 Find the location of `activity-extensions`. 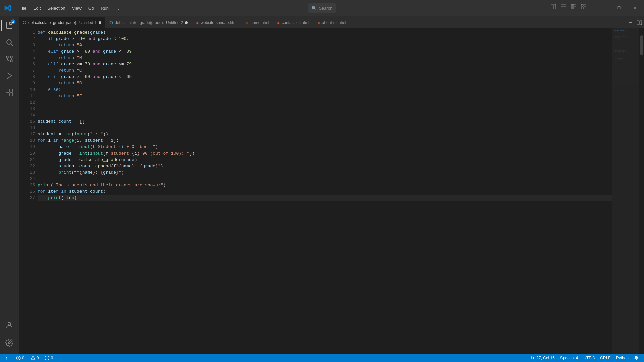

activity-extensions is located at coordinates (9, 93).